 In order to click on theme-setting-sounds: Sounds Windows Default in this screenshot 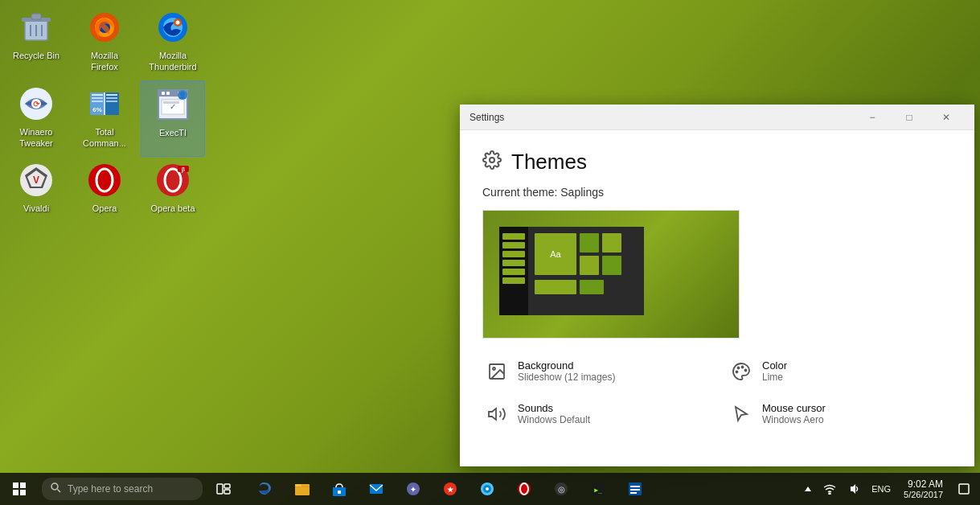, I will do `click(595, 413)`.